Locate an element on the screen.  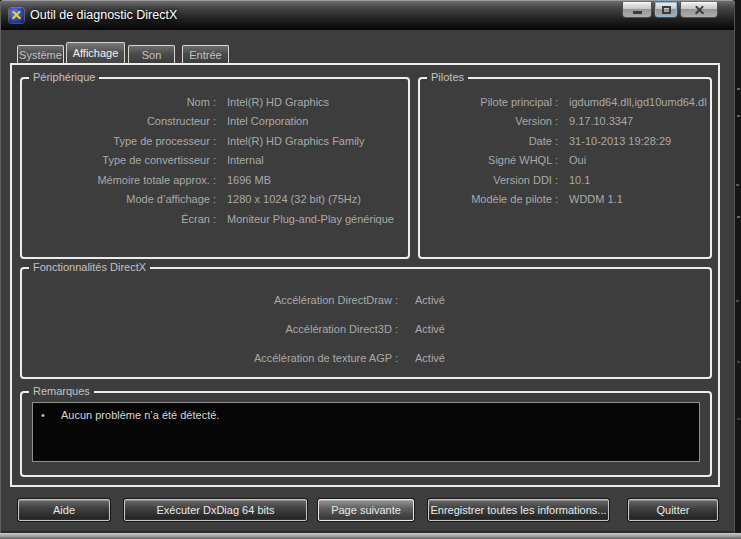
tab-label: Système is located at coordinates (40, 55).